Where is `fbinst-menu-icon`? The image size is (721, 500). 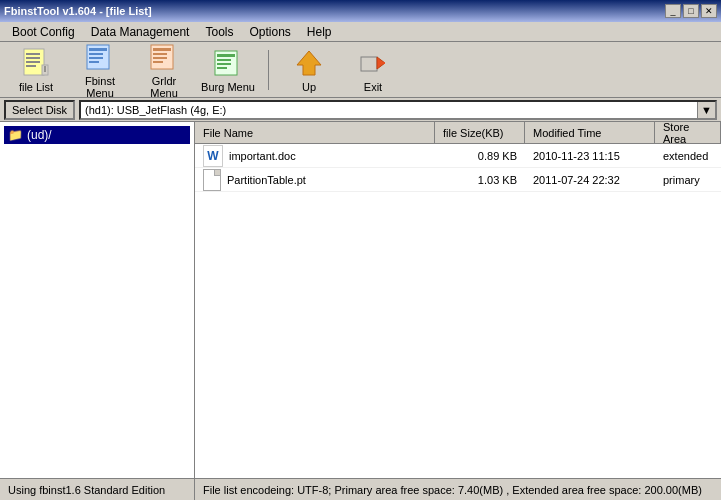
fbinst-menu-icon is located at coordinates (100, 57).